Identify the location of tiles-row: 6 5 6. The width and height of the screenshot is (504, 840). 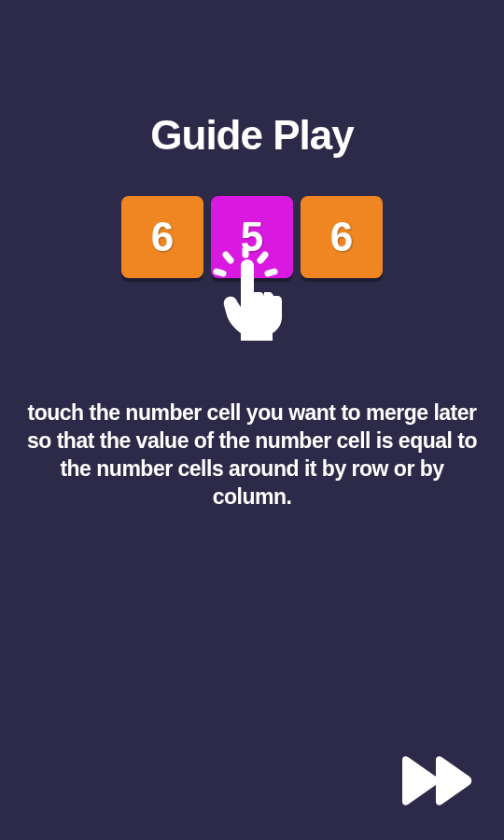
(252, 237).